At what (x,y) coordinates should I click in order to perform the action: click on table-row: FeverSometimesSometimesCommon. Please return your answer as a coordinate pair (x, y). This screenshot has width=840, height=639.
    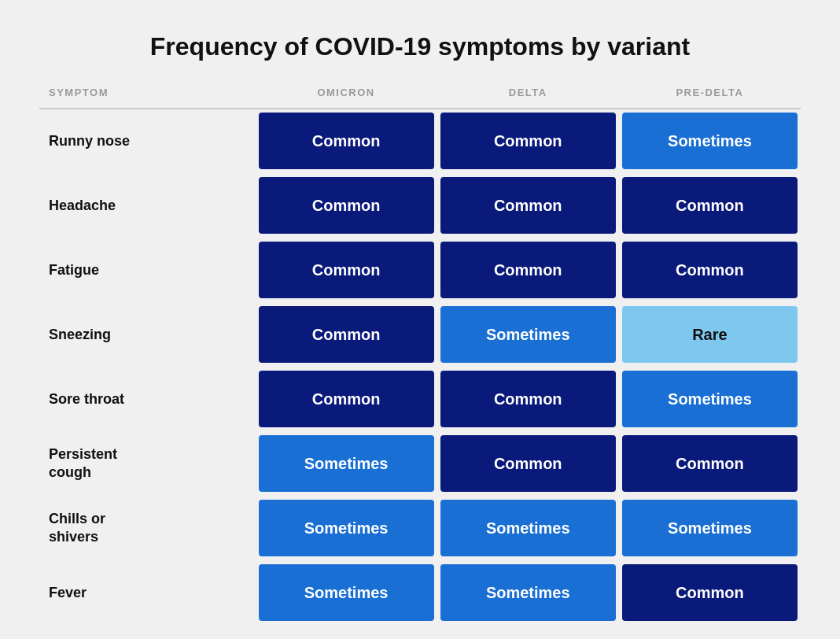
    Looking at the image, I should click on (420, 593).